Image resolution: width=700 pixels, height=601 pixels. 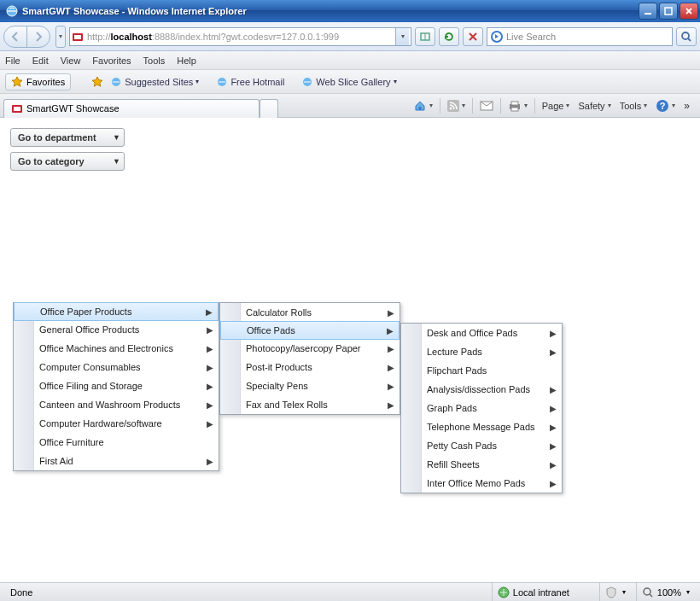 What do you see at coordinates (449, 37) in the screenshot?
I see `refresh-button` at bounding box center [449, 37].